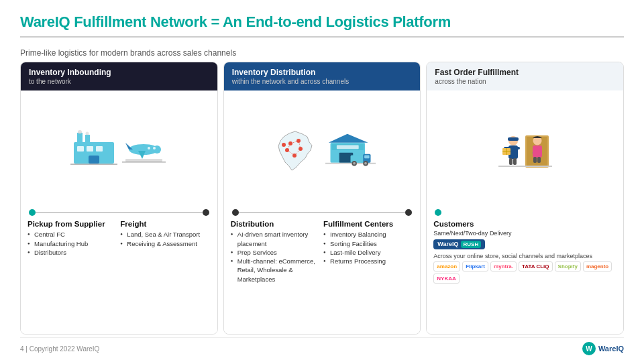 Image resolution: width=644 pixels, height=362 pixels. I want to click on nykaa-logo: NYKAA, so click(446, 279).